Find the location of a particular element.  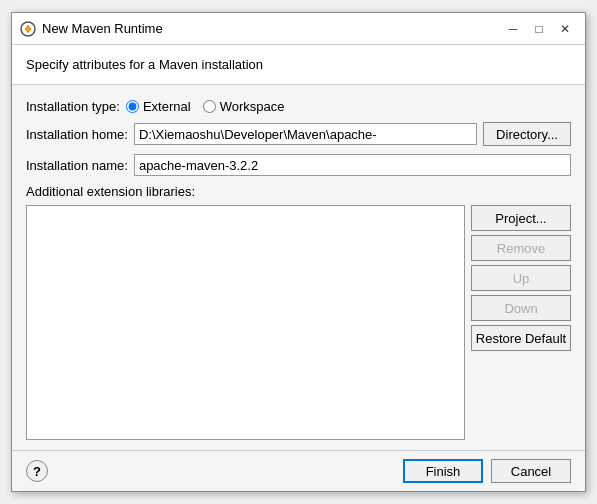

installation-name-label: Installation name: is located at coordinates (77, 166).